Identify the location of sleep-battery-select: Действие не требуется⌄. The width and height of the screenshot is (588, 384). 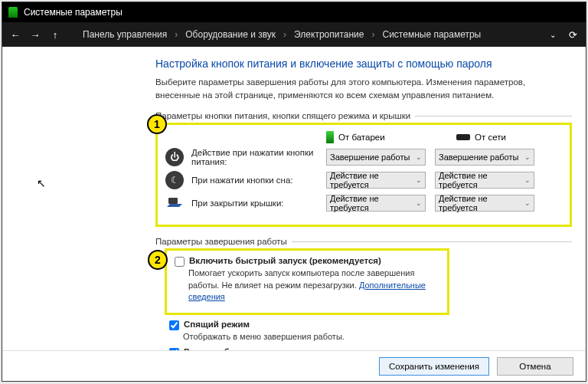
(376, 180).